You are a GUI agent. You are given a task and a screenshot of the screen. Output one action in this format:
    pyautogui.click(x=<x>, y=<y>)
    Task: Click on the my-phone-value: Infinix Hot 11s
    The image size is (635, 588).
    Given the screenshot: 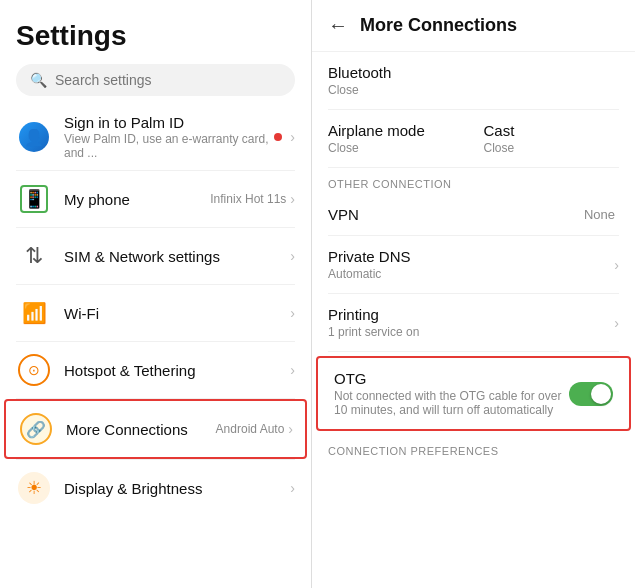 What is the action you would take?
    pyautogui.click(x=248, y=199)
    